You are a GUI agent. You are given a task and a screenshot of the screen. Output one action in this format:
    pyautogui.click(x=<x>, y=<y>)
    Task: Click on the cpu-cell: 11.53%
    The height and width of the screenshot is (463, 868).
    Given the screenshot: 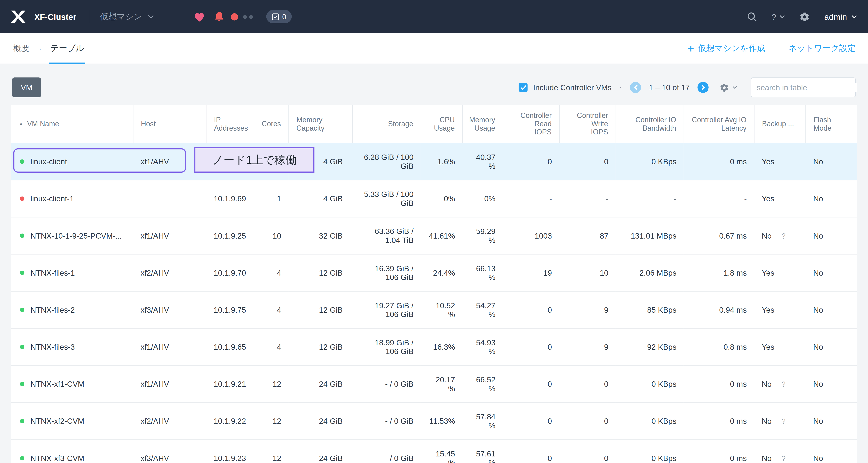 What is the action you would take?
    pyautogui.click(x=441, y=421)
    